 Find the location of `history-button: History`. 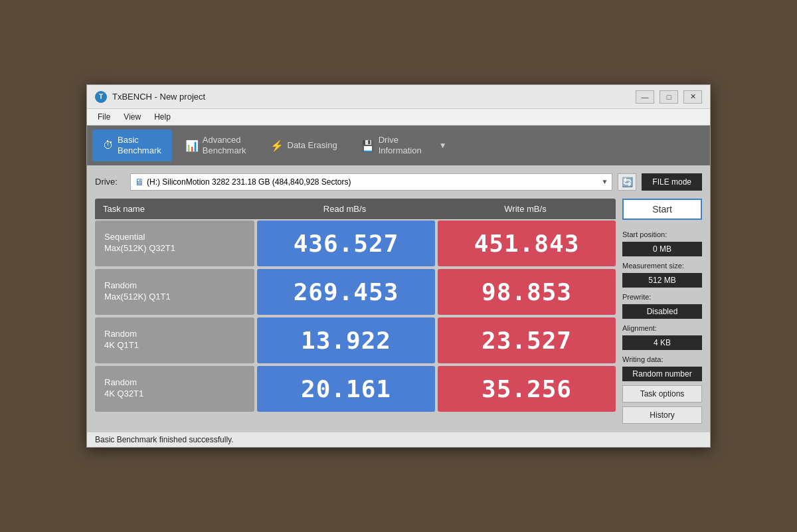

history-button: History is located at coordinates (662, 415).